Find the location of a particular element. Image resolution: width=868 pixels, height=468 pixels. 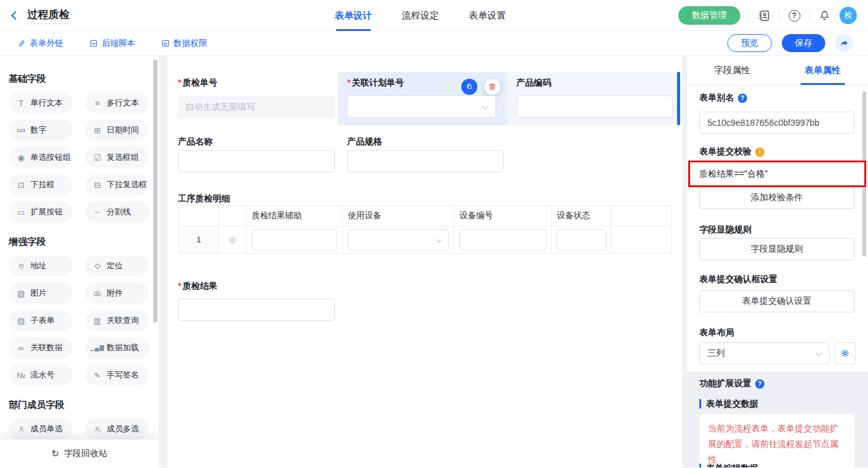

field-type-image: ▨图片 is located at coordinates (41, 293).